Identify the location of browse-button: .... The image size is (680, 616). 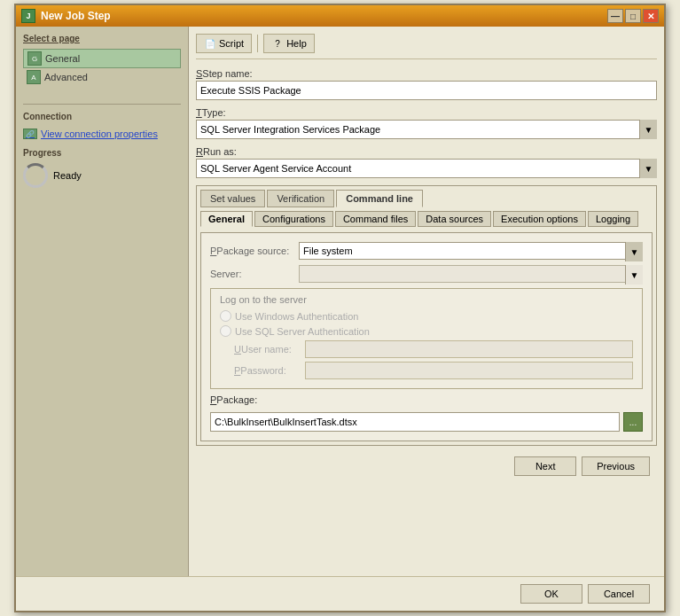
(633, 422).